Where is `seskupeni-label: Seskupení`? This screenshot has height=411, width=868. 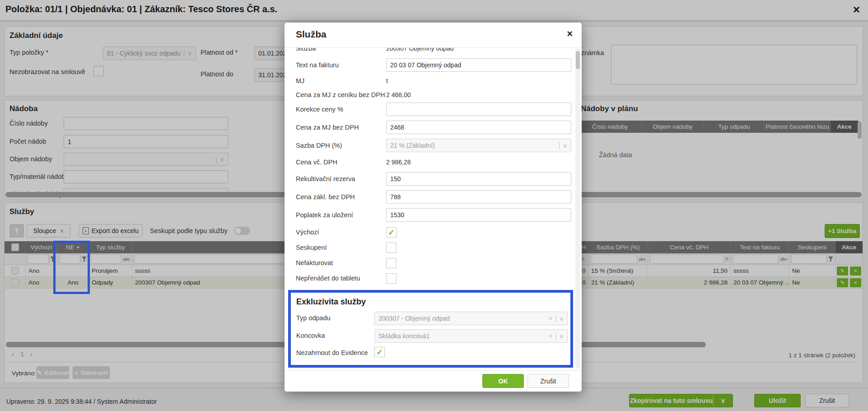
seskupeni-label: Seskupení is located at coordinates (312, 248).